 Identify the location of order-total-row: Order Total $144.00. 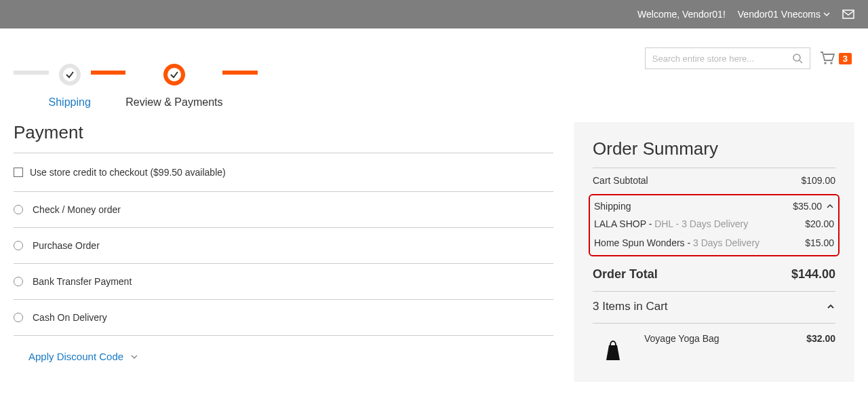
(714, 274).